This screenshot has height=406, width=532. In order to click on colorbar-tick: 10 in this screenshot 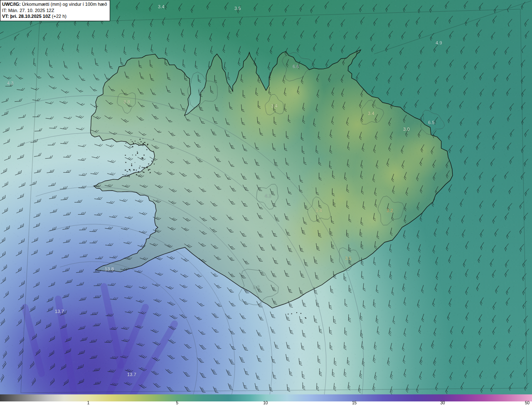, I will do `click(265, 403)`.